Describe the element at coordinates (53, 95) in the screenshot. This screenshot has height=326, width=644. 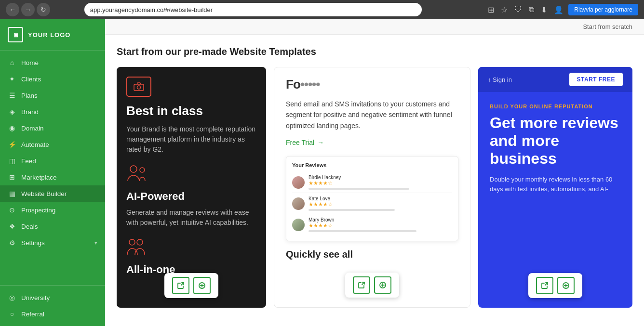
I see `sidebar-item-plans: ☰ Plans` at that location.